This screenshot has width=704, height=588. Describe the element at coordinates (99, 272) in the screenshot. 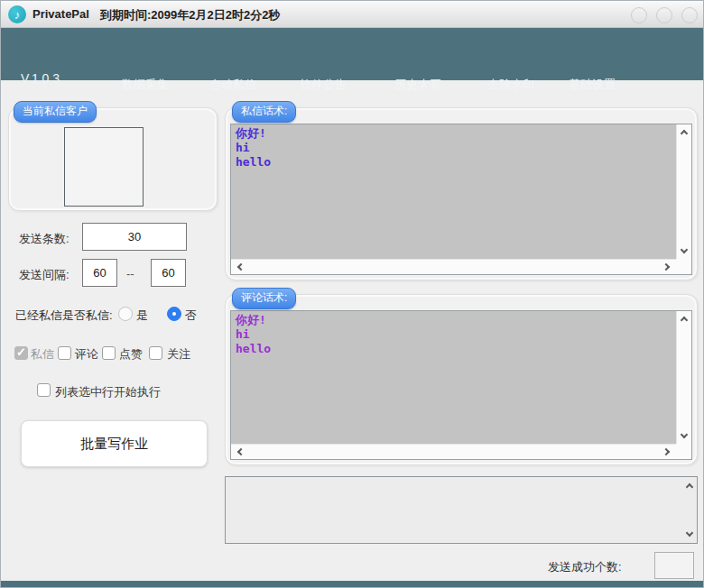

I see `interval-min-input` at that location.